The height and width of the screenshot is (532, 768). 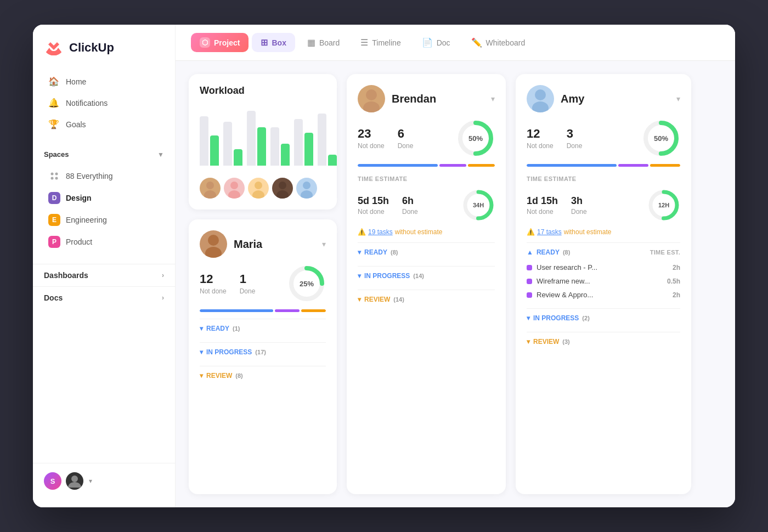 I want to click on amy-review-group: ▾ REVIEW (3), so click(x=603, y=340).